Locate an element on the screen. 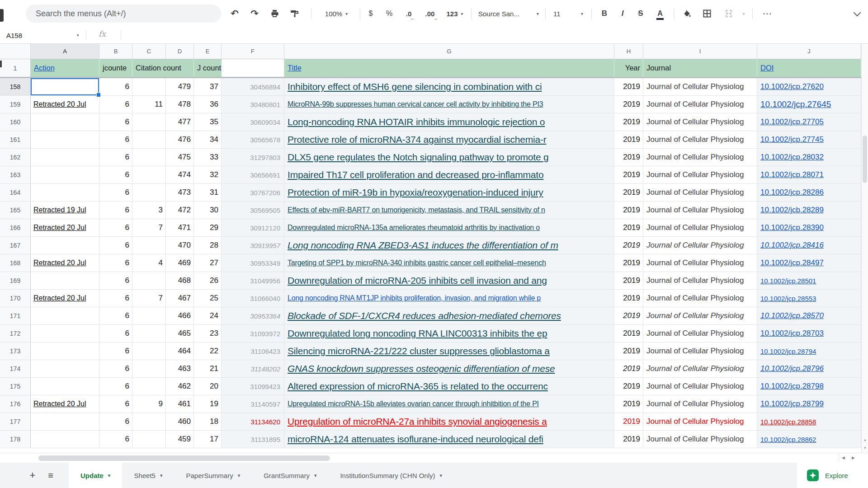 The image size is (868, 488). sheet-tab-papersummary: PaperSummary▾ is located at coordinates (213, 475).